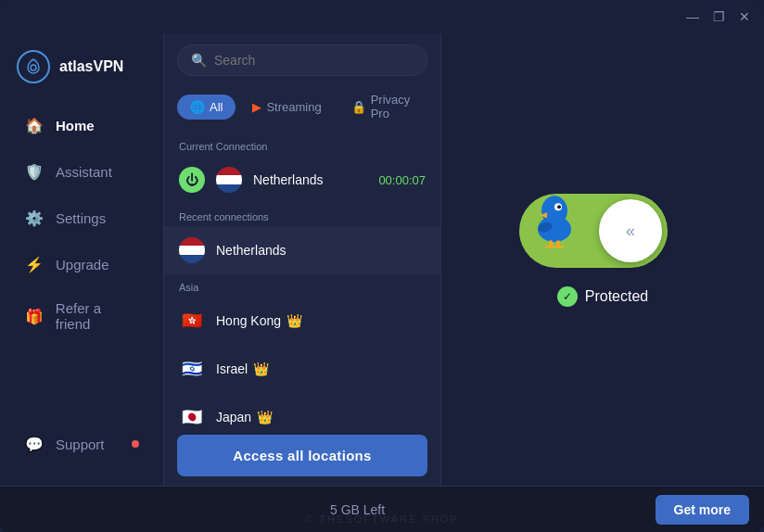 Image resolution: width=764 pixels, height=532 pixels. Describe the element at coordinates (251, 250) in the screenshot. I see `recent-connection-country: Netherlands` at that location.